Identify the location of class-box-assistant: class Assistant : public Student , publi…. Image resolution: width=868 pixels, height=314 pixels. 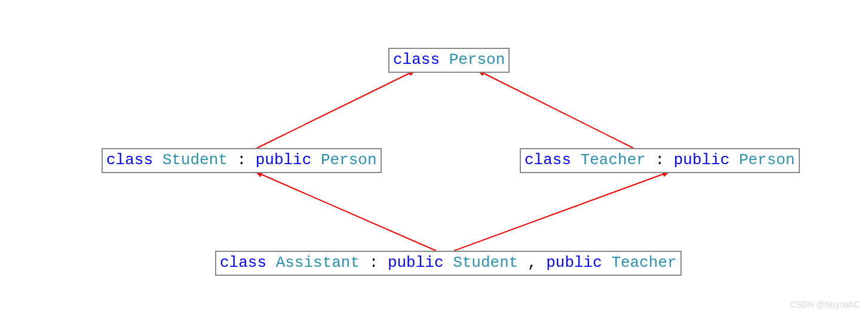
(448, 263).